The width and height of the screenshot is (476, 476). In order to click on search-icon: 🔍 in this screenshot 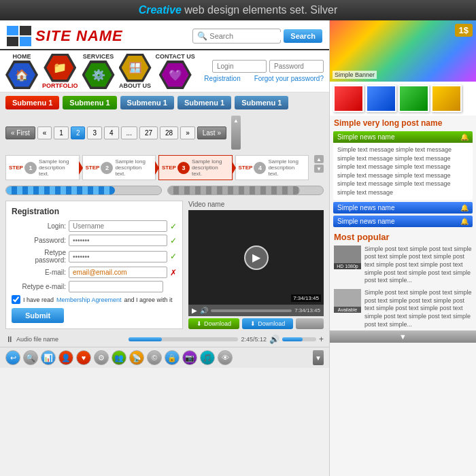, I will do `click(203, 36)`.